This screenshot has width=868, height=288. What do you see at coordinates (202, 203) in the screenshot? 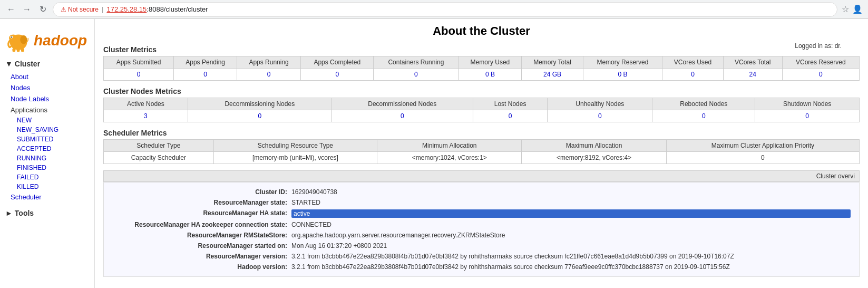
I see `info-label-1: ResourceManager state:` at bounding box center [202, 203].